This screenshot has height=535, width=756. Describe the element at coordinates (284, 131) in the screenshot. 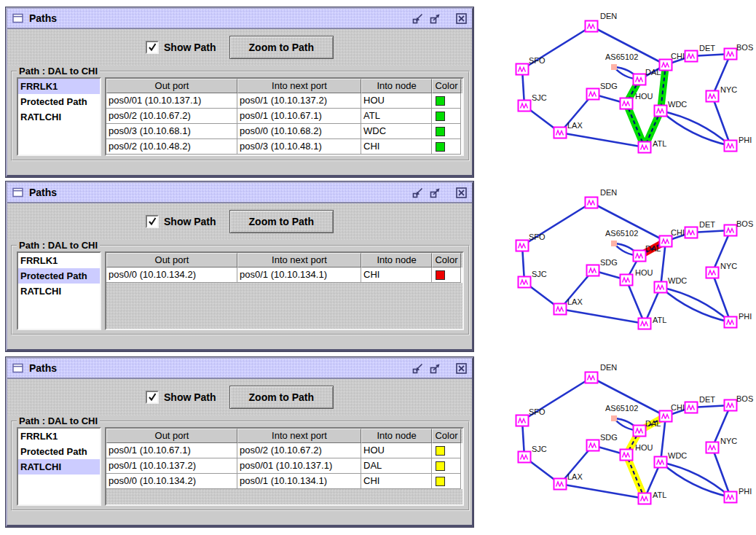

I see `table-row: pos0/3 (10.10.68.1)pos0/0 (10.10.68.2)WD…` at that location.